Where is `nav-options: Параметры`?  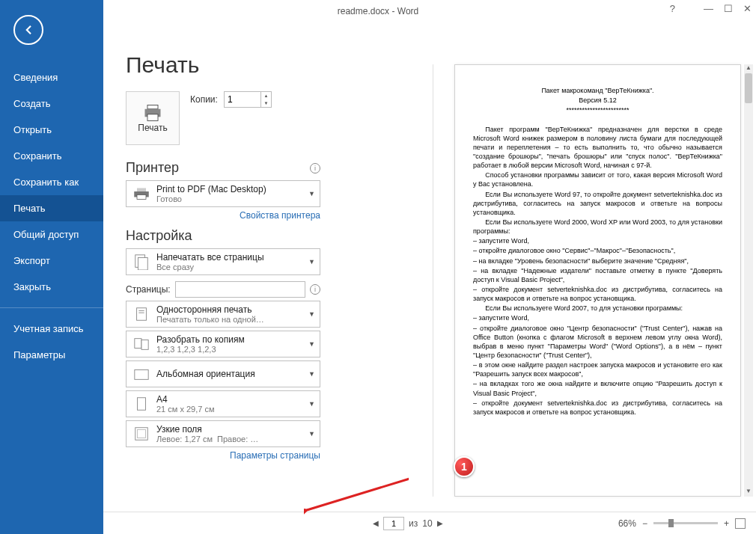 nav-options: Параметры is located at coordinates (52, 355).